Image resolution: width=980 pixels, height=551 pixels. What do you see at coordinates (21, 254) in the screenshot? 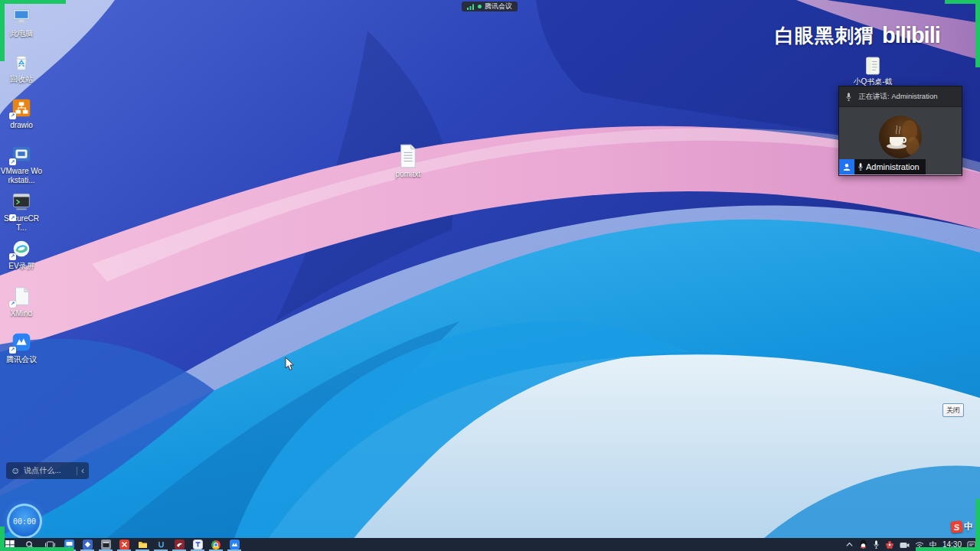
I see `desktop-icon-ev-capture: ↗ EV录屏` at bounding box center [21, 254].